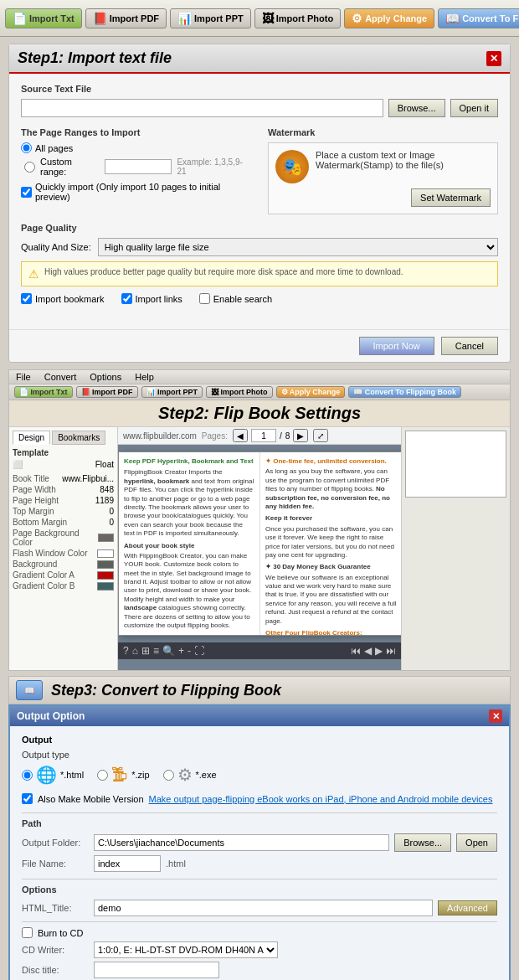 This screenshot has width=519, height=980. I want to click on page-height-row: Page Height 1189, so click(64, 501).